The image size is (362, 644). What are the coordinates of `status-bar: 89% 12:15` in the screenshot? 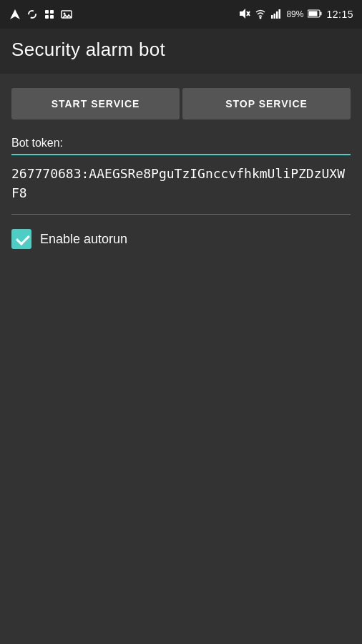 It's located at (181, 14).